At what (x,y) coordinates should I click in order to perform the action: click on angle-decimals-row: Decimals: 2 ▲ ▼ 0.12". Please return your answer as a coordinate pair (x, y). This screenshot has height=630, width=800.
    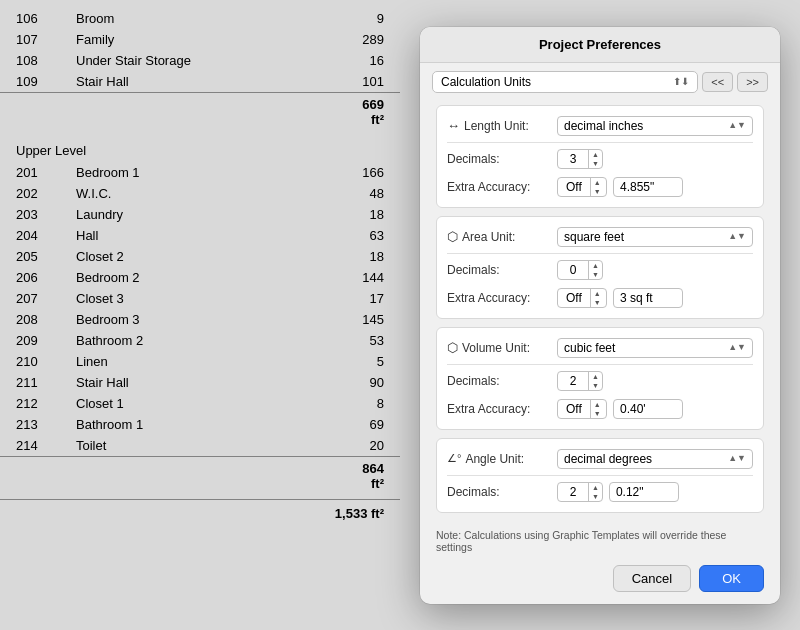
    Looking at the image, I should click on (600, 492).